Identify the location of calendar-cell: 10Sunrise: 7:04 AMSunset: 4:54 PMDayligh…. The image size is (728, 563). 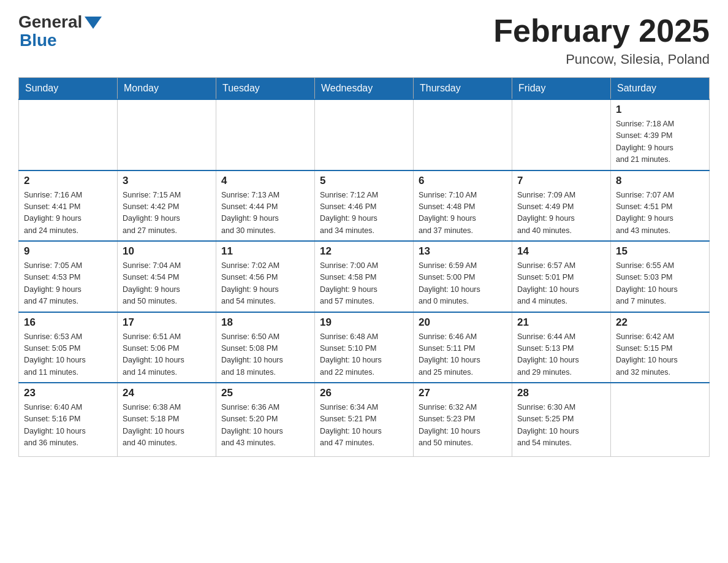
(167, 277).